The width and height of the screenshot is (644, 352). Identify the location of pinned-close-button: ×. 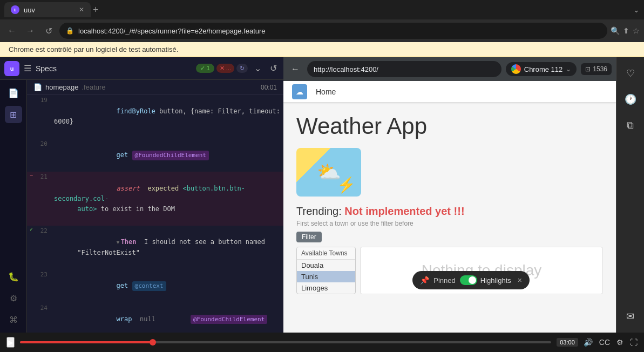
(520, 280).